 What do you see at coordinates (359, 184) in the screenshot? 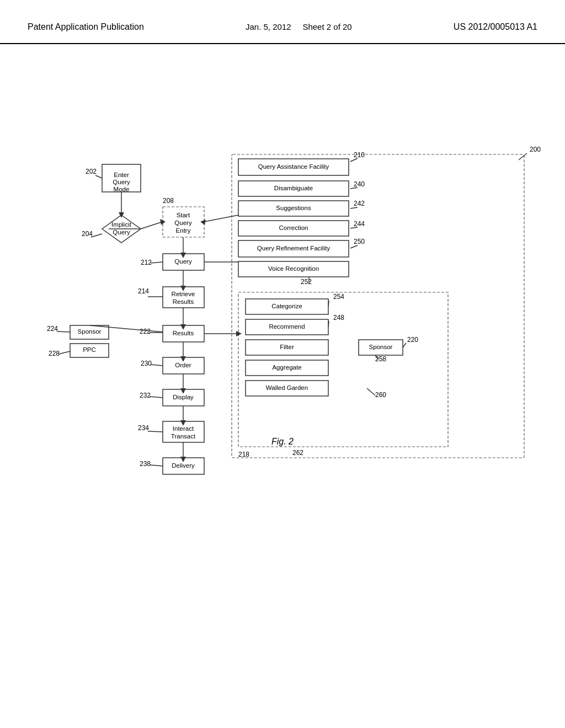
I see `svg-text: 240` at bounding box center [359, 184].